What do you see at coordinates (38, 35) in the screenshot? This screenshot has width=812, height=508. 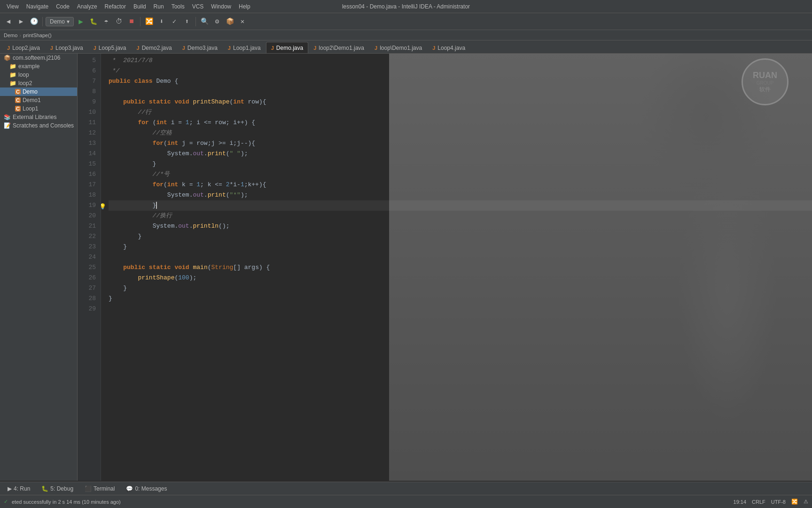 I see `path-printshape: printShape()` at bounding box center [38, 35].